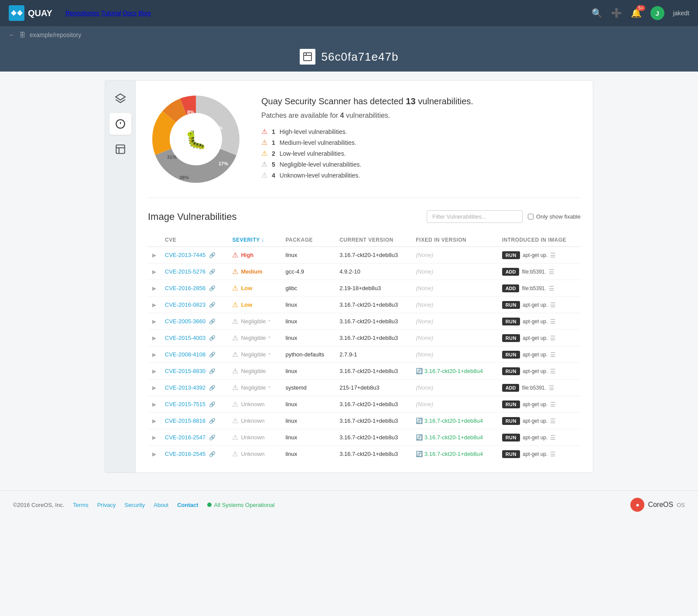  Describe the element at coordinates (597, 13) in the screenshot. I see `search-icon: 🔍` at that location.